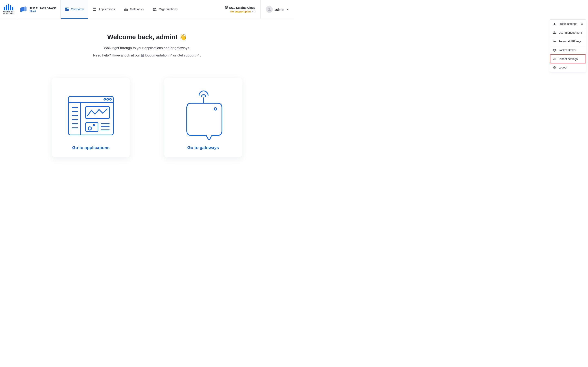 The height and width of the screenshot is (367, 588). I want to click on people-icon, so click(155, 9).